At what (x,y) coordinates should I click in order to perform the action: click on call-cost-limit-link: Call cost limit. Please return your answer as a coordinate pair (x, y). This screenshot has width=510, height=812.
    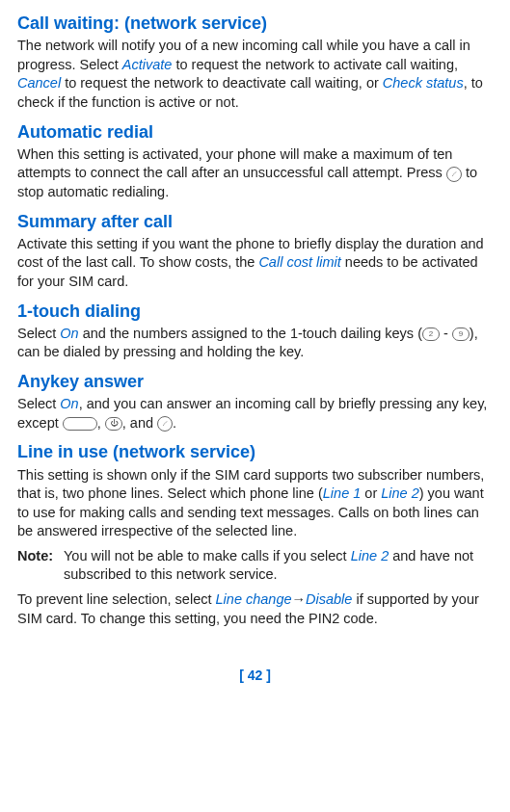
    Looking at the image, I should click on (299, 262).